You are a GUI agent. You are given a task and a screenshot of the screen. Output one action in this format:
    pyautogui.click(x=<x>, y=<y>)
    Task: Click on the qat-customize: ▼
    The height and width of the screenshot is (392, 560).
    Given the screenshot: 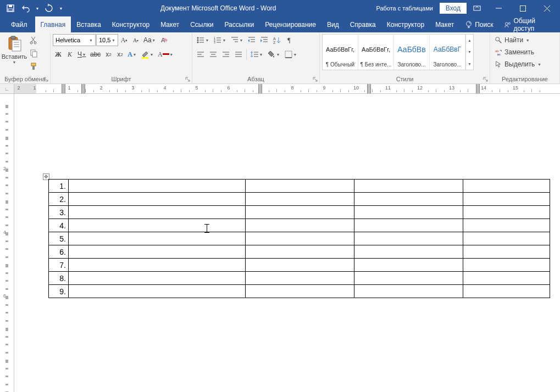 What is the action you would take?
    pyautogui.click(x=61, y=8)
    